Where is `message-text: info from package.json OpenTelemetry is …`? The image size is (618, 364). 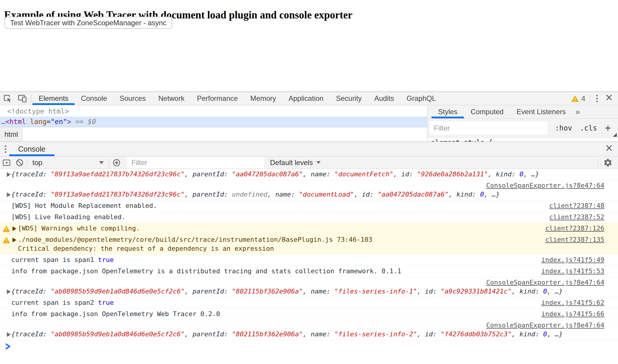 message-text: info from package.json OpenTelemetry is … is located at coordinates (206, 271).